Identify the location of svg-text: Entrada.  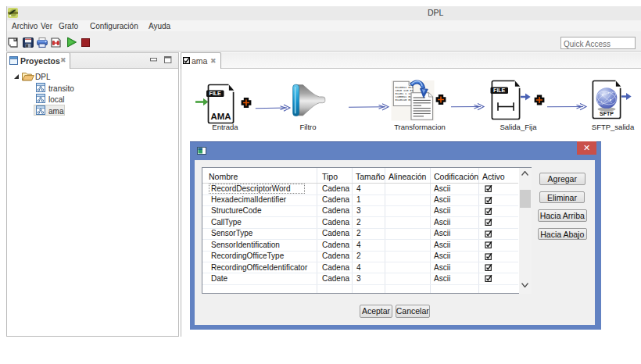
(225, 127).